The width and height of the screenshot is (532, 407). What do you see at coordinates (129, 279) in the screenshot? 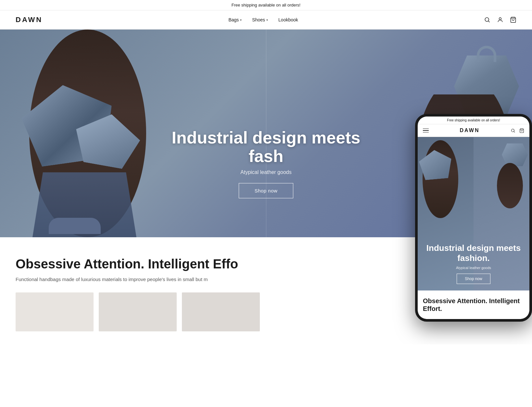
I see `below-hero-description: Functional handbags made of luxurious ma…` at bounding box center [129, 279].